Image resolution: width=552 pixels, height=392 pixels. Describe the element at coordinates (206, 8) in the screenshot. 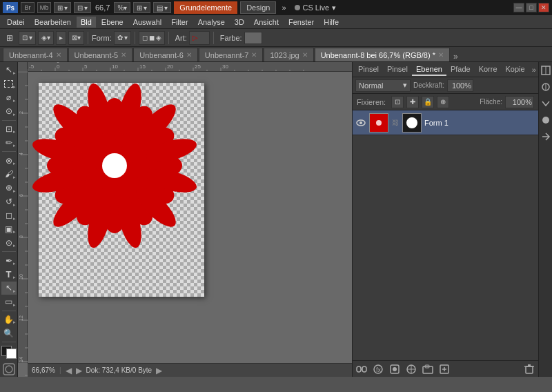

I see `workspace-button: Grundelemente` at that location.